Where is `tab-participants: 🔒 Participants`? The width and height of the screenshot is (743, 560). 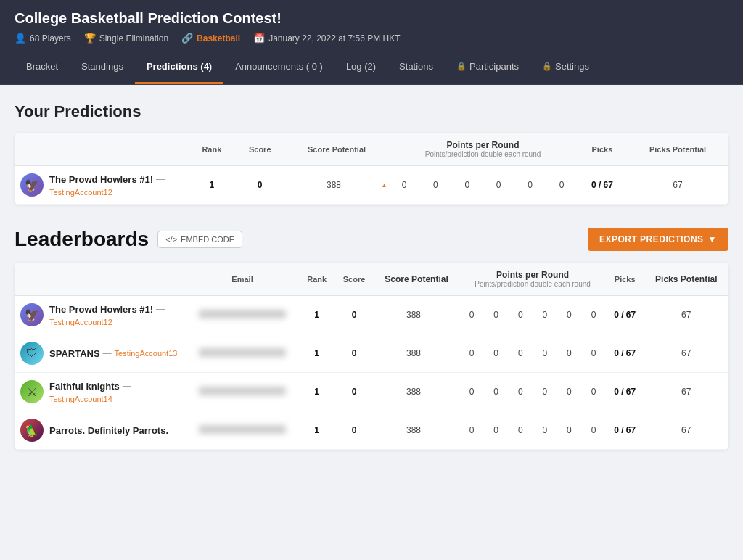 tab-participants: 🔒 Participants is located at coordinates (488, 67).